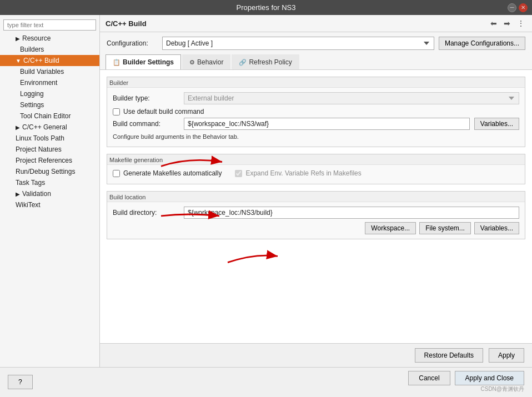 Image resolution: width=532 pixels, height=397 pixels. Describe the element at coordinates (50, 83) in the screenshot. I see `sidebar-item-environment: Environment` at that location.